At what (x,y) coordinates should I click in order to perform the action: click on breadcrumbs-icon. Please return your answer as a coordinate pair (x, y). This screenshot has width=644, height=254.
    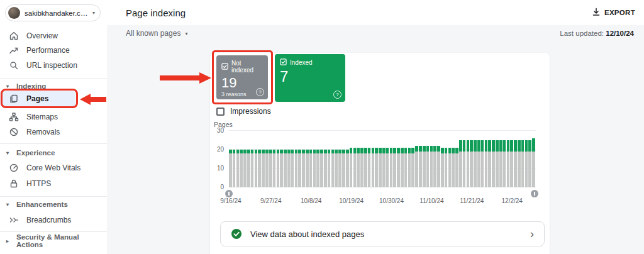
    Looking at the image, I should click on (14, 220).